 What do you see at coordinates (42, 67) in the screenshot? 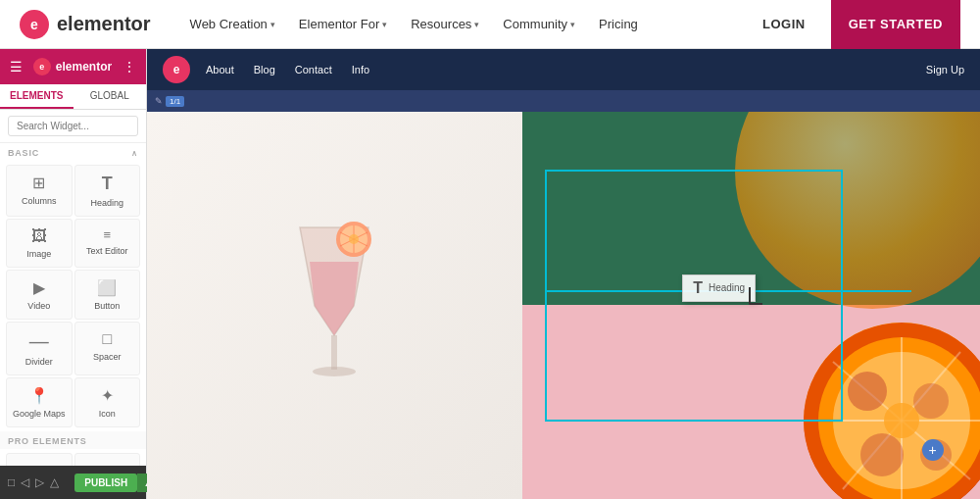
I see `editor-logo-icon: e` at bounding box center [42, 67].